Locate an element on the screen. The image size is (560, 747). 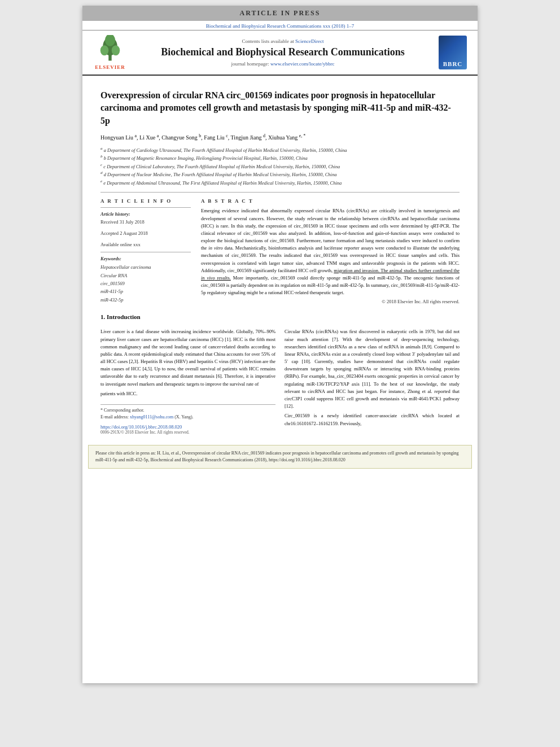
affiliation-c: c c Department of Clinical Laboratory, T… is located at coordinates (280, 166).